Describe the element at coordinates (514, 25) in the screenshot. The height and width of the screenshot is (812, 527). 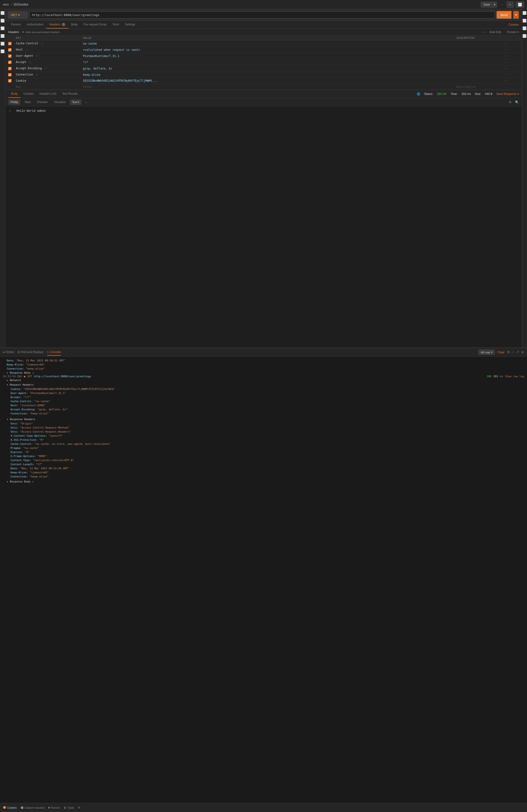
I see `cookies-button: Cookies` at that location.